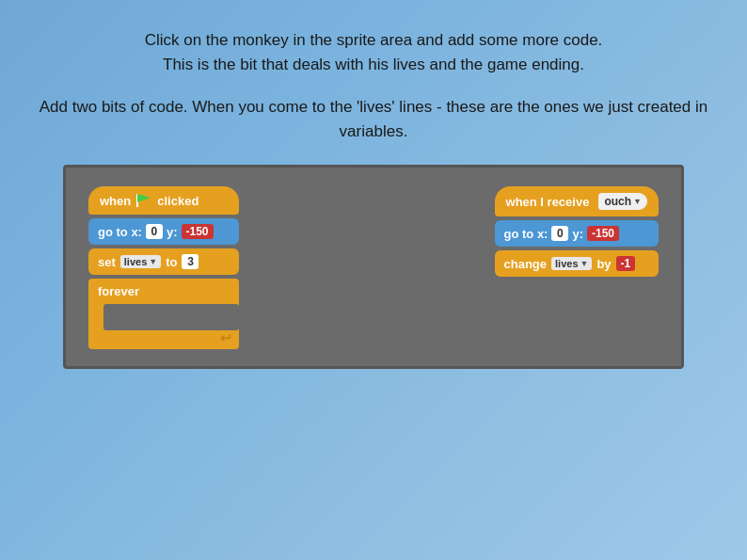 The width and height of the screenshot is (747, 560). I want to click on forever-label: forever, so click(119, 292).